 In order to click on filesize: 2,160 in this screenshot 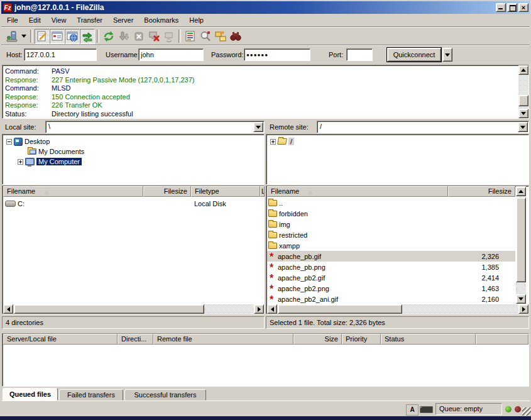, I will do `click(490, 299)`.